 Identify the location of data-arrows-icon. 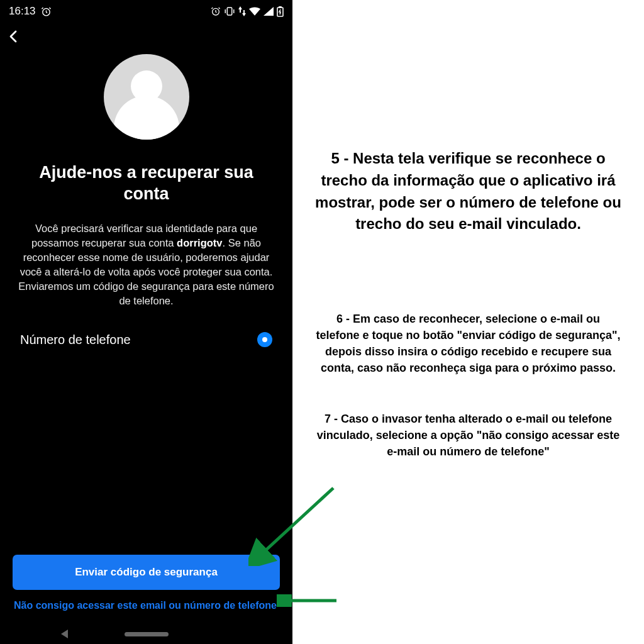
(242, 11).